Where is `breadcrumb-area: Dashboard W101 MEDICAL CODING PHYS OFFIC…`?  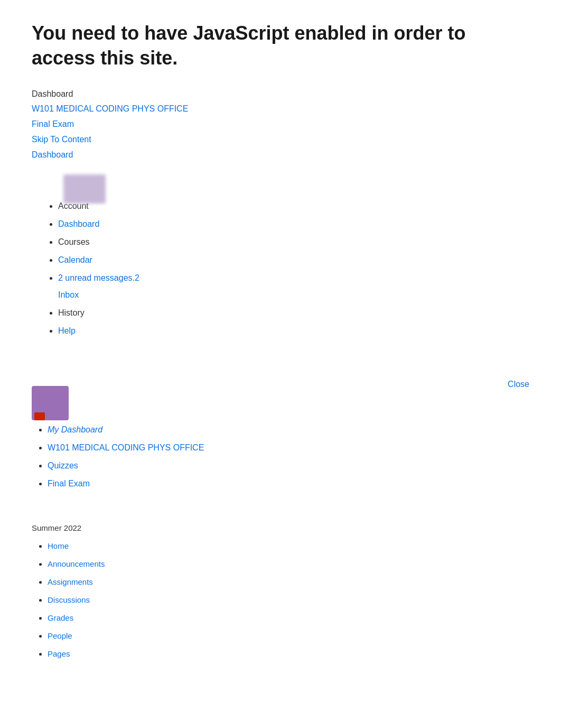 breadcrumb-area: Dashboard W101 MEDICAL CODING PHYS OFFIC… is located at coordinates (280, 125).